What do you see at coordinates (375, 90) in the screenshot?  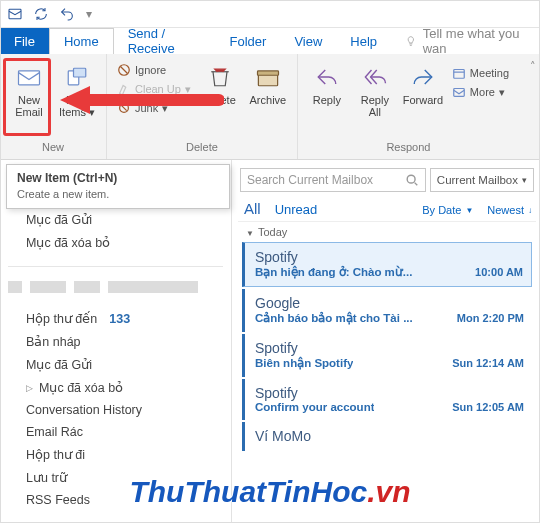 I see `reply-all-button: Reply All` at bounding box center [375, 90].